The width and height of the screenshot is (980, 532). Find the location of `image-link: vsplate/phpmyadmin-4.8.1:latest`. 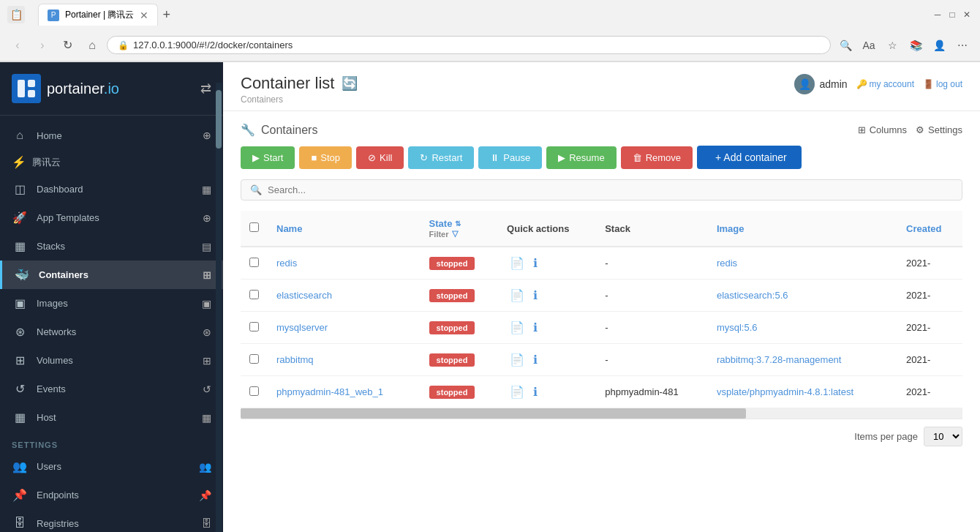

image-link: vsplate/phpmyadmin-4.8.1:latest is located at coordinates (785, 392).